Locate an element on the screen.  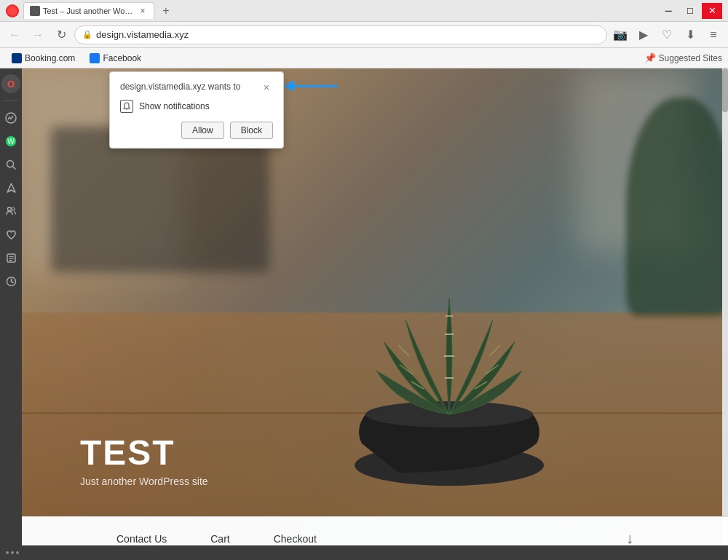
footer-scroll-arrow: ↓ is located at coordinates (630, 539).